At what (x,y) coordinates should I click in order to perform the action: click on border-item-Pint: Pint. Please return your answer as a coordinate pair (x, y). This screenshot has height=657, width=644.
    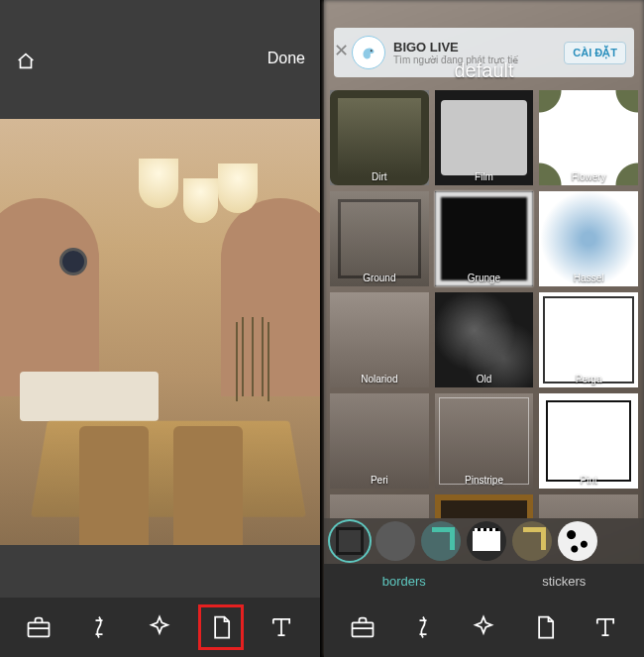
    Looking at the image, I should click on (589, 441).